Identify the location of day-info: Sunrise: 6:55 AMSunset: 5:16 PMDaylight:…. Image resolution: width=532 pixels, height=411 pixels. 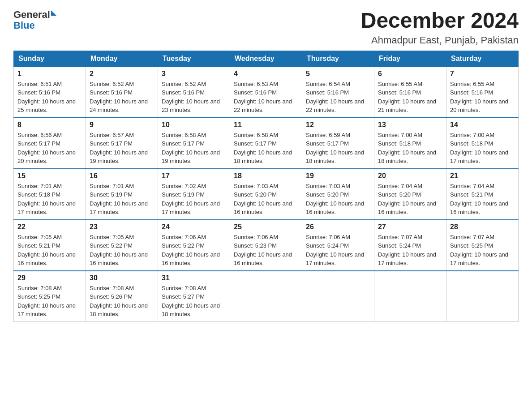
(479, 97).